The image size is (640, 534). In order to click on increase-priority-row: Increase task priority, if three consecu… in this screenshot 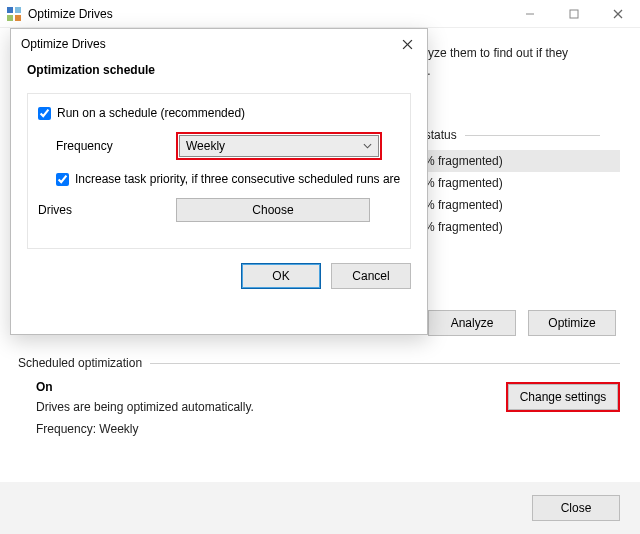, I will do `click(219, 179)`.